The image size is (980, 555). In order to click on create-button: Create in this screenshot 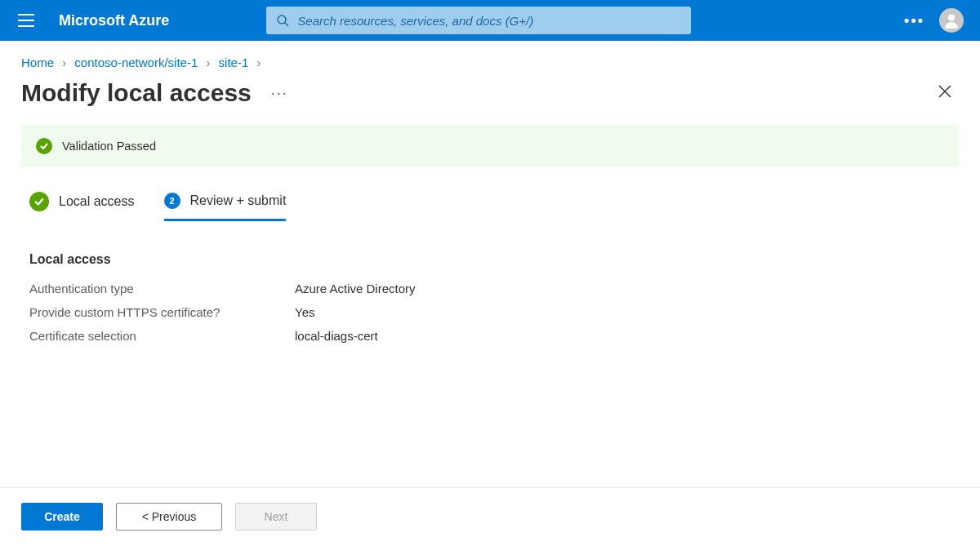, I will do `click(62, 517)`.